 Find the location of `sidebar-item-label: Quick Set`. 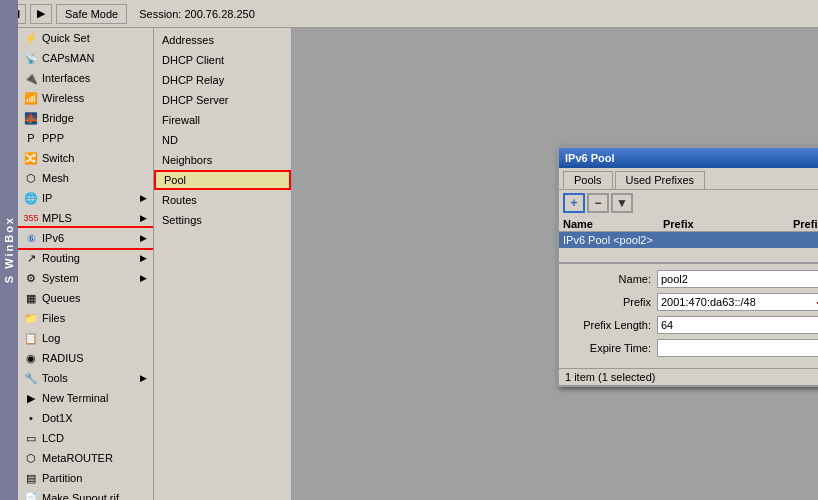

sidebar-item-label: Quick Set is located at coordinates (66, 38).